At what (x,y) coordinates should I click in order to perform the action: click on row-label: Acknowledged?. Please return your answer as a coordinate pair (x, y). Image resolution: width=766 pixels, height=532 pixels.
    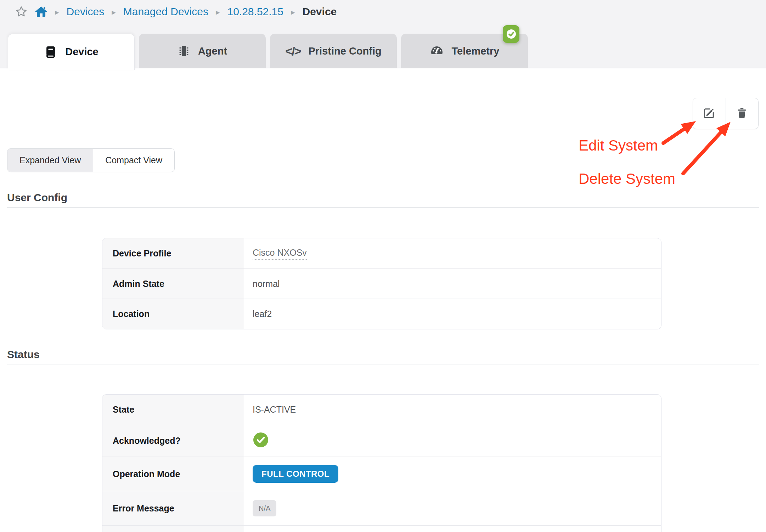
    Looking at the image, I should click on (173, 441).